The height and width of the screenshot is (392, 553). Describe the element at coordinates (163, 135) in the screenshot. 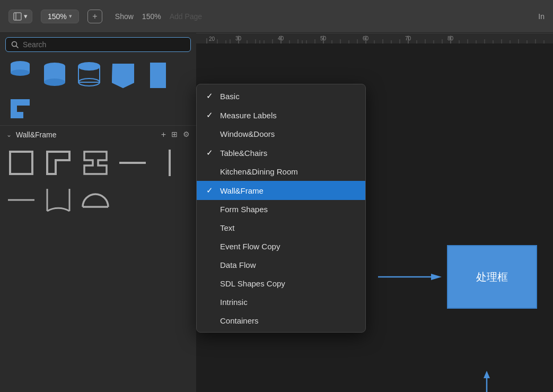

I see `section-add-button: +` at that location.